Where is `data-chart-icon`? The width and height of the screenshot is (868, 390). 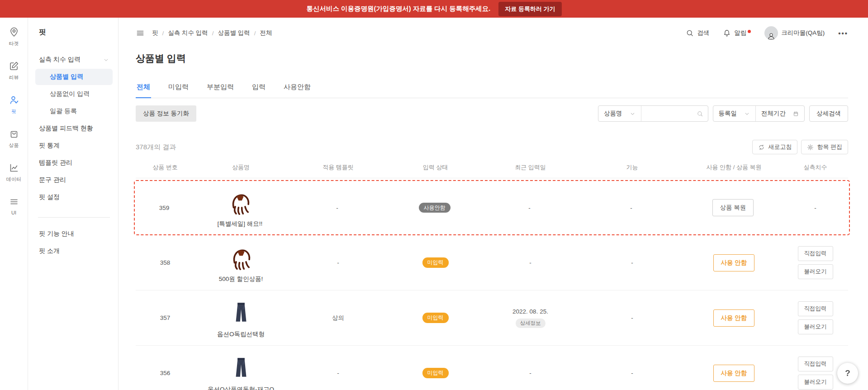
data-chart-icon is located at coordinates (14, 168).